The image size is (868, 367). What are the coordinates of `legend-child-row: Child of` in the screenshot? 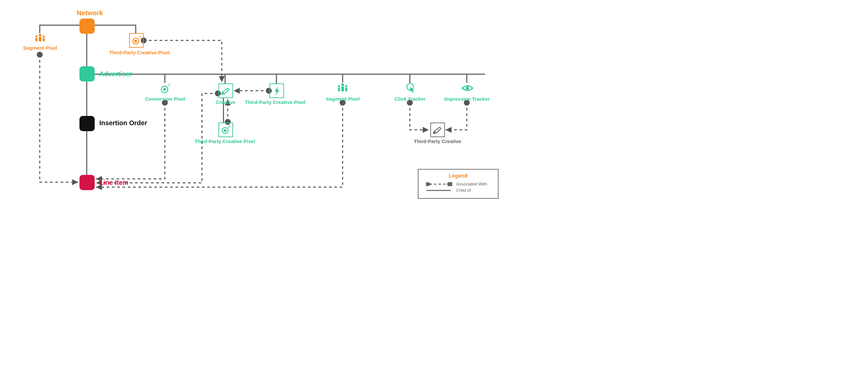 It's located at (458, 190).